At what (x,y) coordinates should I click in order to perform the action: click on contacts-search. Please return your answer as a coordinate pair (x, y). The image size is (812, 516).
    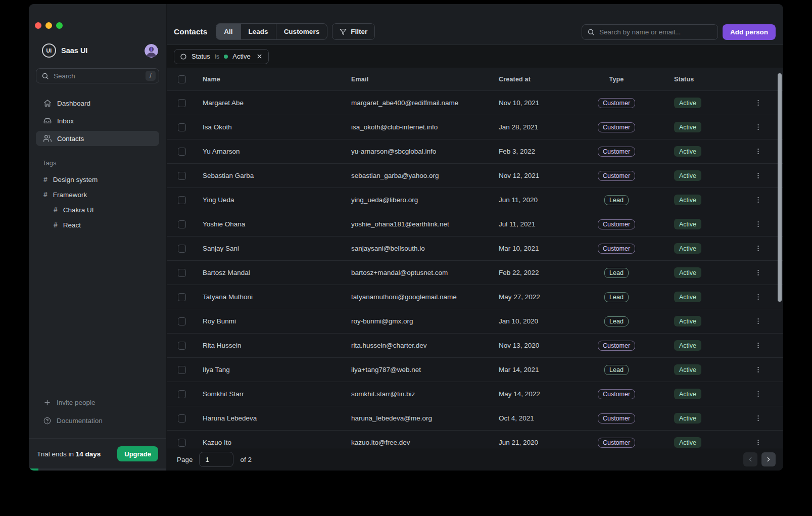
    Looking at the image, I should click on (650, 32).